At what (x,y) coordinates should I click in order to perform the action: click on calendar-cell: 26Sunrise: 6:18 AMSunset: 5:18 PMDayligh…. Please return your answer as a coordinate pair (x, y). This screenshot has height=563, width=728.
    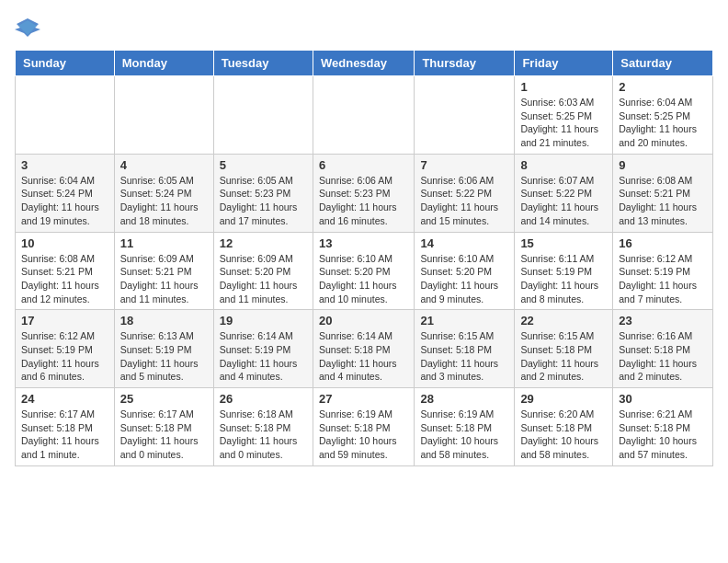
    Looking at the image, I should click on (263, 427).